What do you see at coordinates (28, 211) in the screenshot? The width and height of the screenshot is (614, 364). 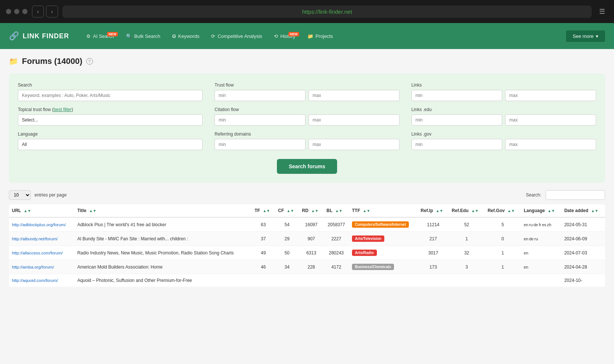 I see `url-sort-icon: ▲▼` at bounding box center [28, 211].